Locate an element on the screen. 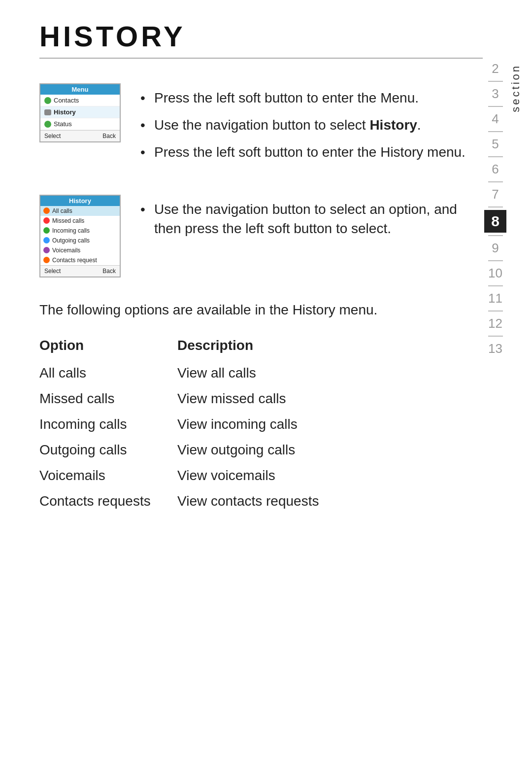  section-label: section is located at coordinates (516, 88).